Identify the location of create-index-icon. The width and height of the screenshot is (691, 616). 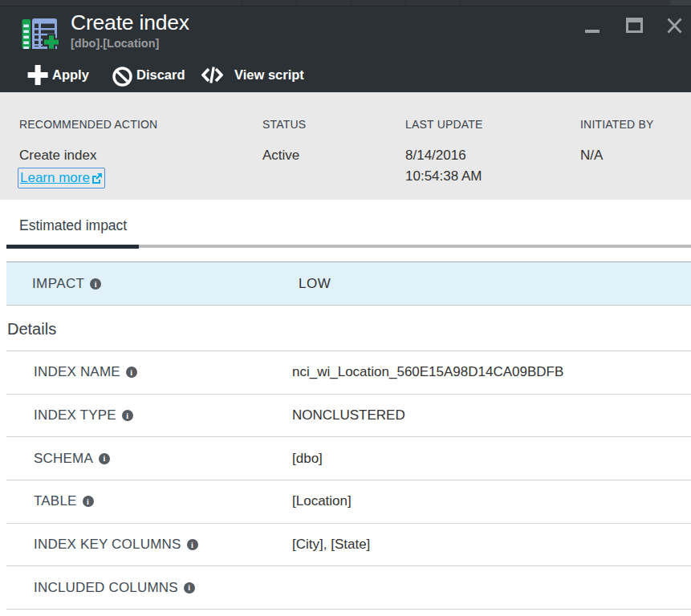
(40, 34).